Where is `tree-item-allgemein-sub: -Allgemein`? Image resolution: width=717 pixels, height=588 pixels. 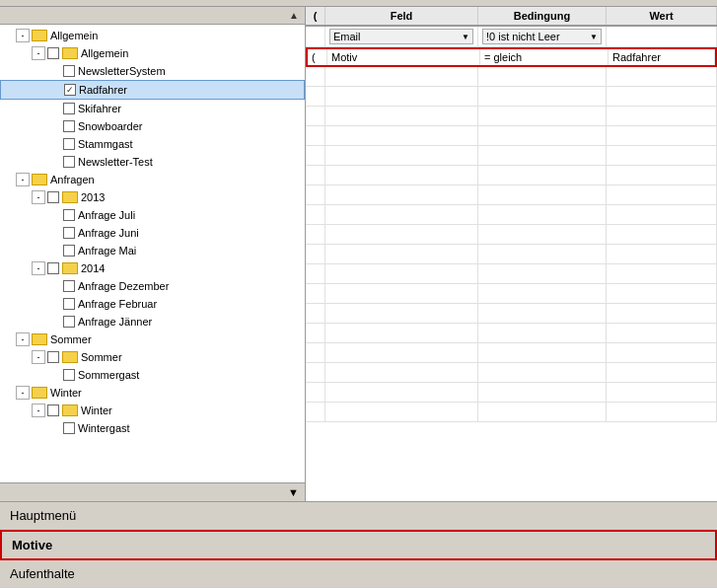 tree-item-allgemein-sub: -Allgemein is located at coordinates (152, 53).